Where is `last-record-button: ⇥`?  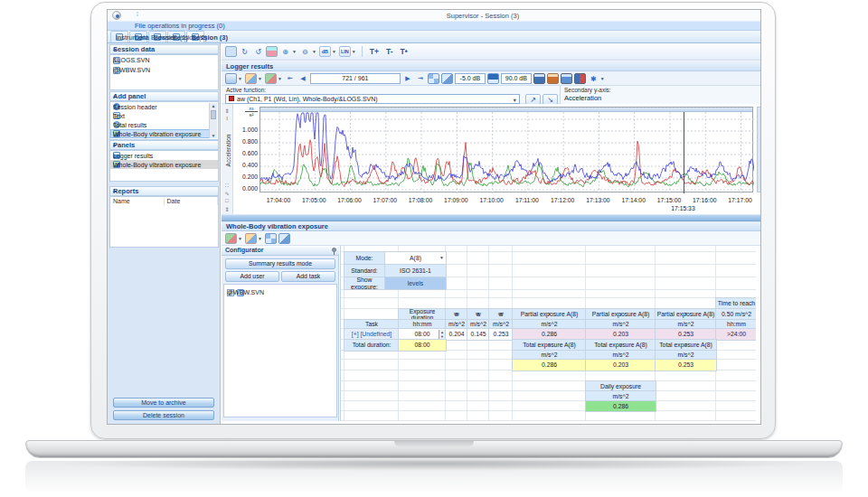
last-record-button: ⇥ is located at coordinates (420, 79).